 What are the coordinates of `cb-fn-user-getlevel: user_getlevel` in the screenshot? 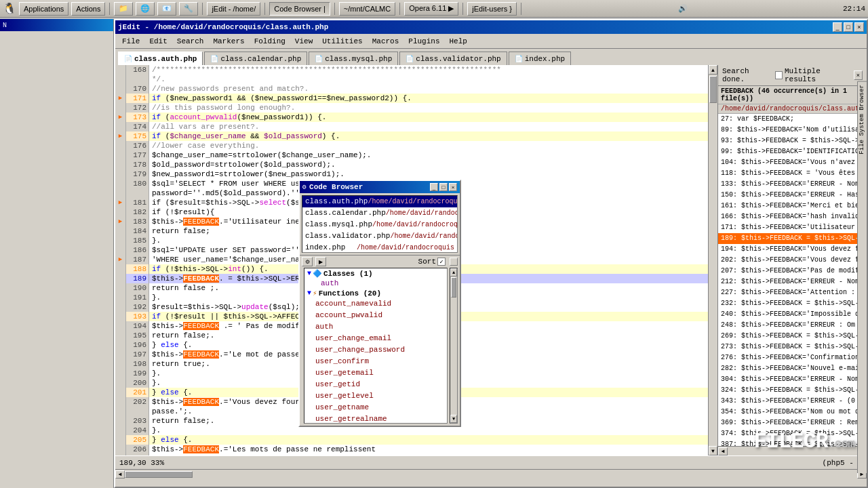 It's located at (376, 396).